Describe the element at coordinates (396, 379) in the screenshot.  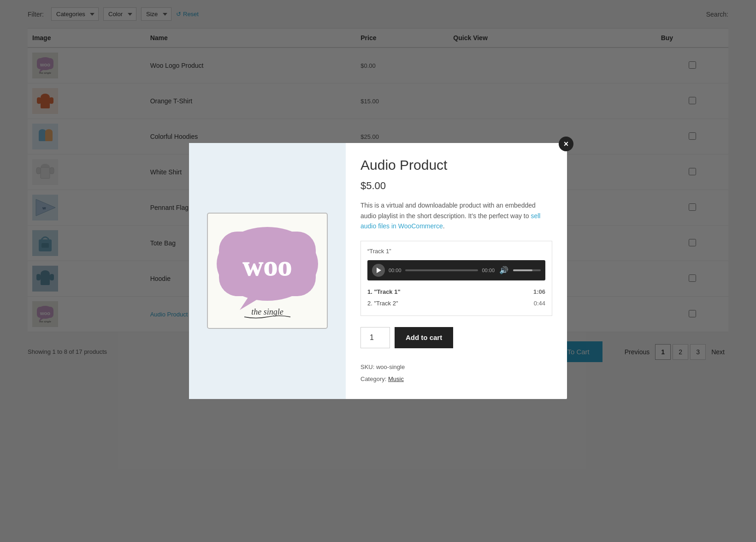
I see `category-link: Music` at that location.